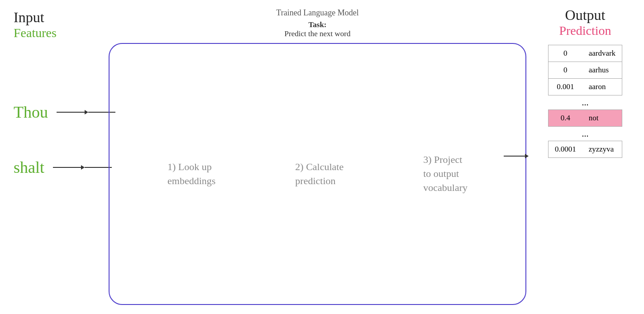 This screenshot has width=644, height=314. I want to click on model-task: Task: Predict the next word, so click(317, 29).